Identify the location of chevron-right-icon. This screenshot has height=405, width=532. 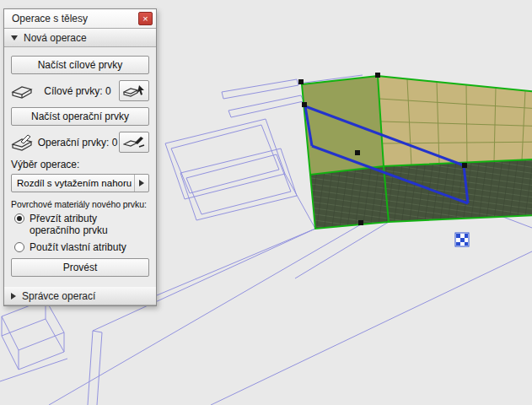
(13, 296).